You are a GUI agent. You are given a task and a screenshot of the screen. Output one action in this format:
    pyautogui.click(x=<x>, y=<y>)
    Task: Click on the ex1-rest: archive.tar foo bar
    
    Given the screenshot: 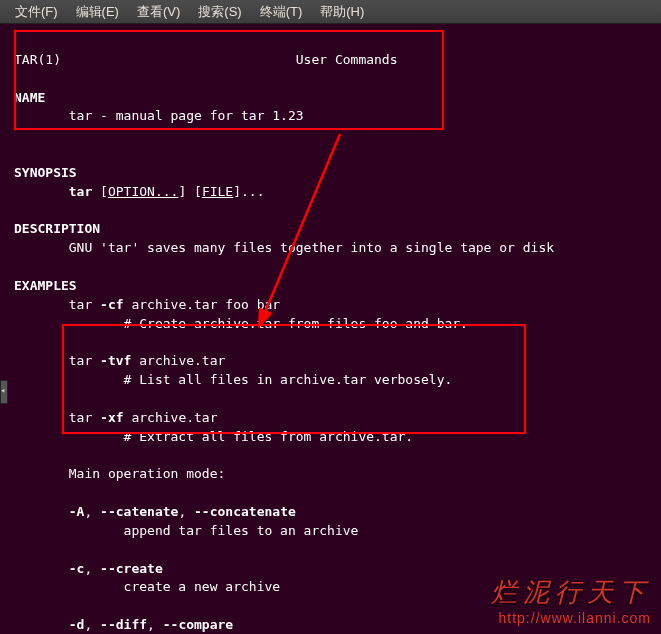 What is the action you would take?
    pyautogui.click(x=206, y=304)
    